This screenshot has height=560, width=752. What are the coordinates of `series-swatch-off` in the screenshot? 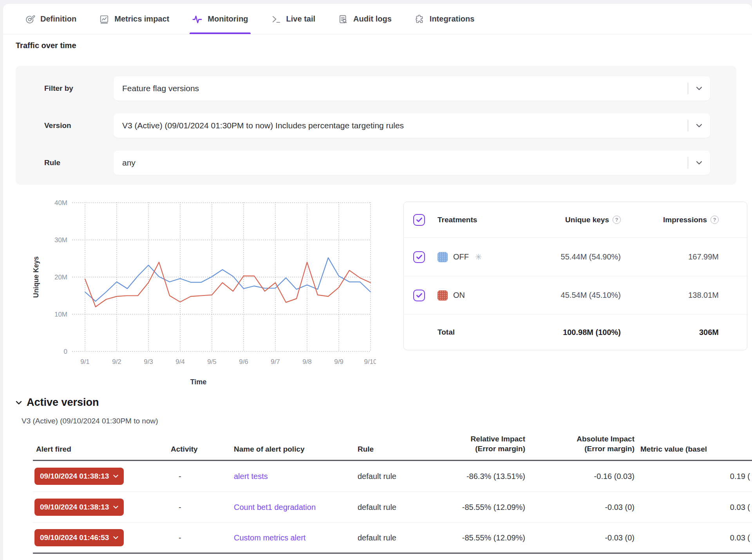 It's located at (443, 257).